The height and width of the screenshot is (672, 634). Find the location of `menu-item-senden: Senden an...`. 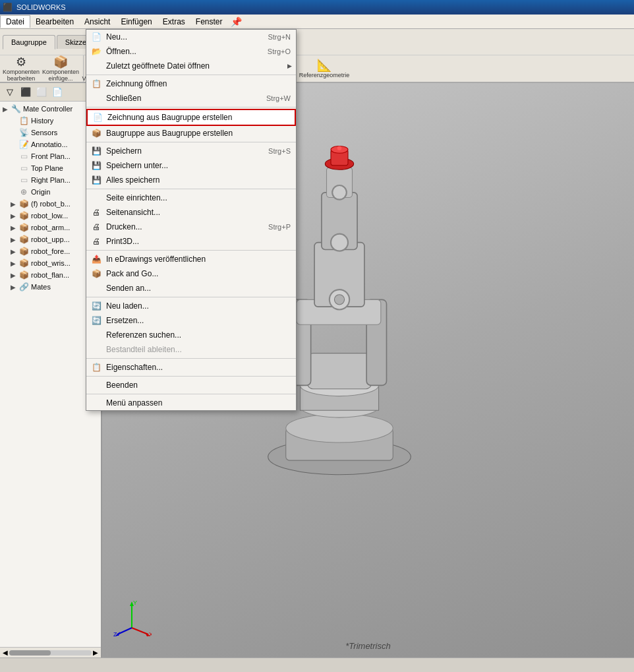

menu-item-senden: Senden an... is located at coordinates (191, 288).